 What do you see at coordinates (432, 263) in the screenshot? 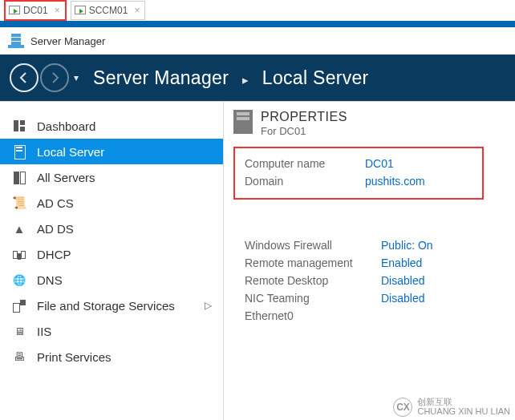
I see `property-value-remote-mgmt: Enabled` at bounding box center [432, 263].